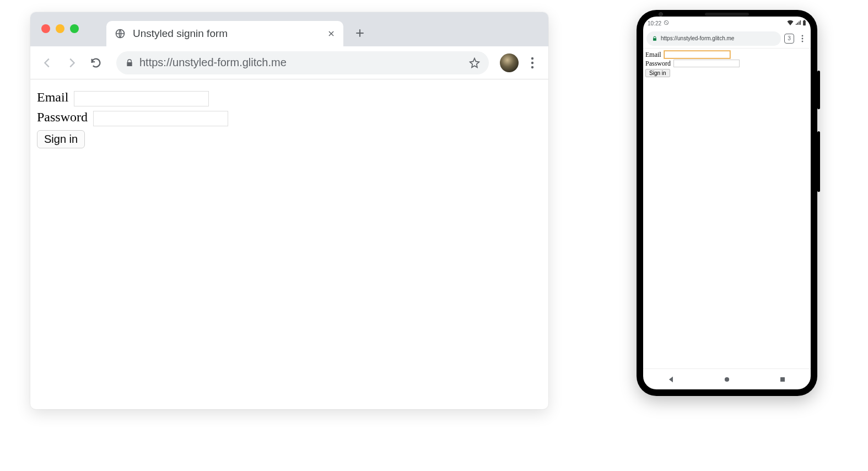 The width and height of the screenshot is (868, 471). Describe the element at coordinates (161, 119) in the screenshot. I see `password-input` at that location.